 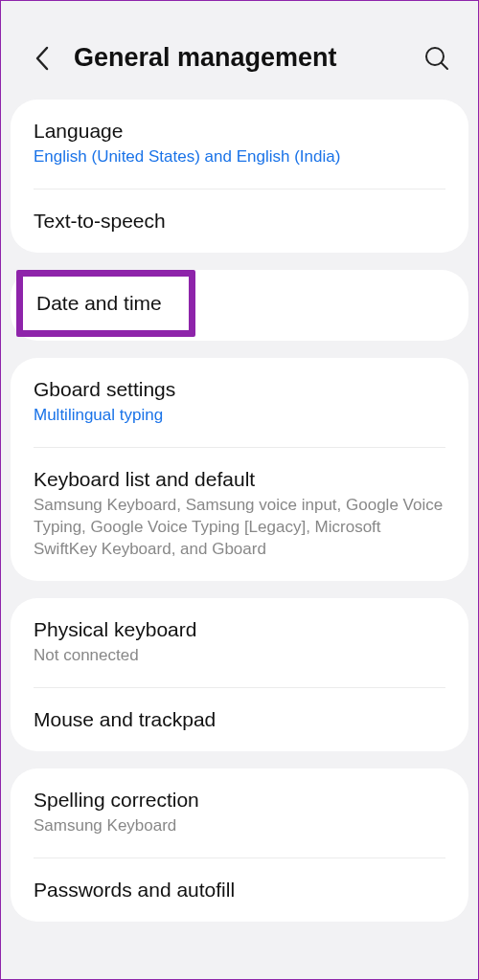 What do you see at coordinates (240, 415) in the screenshot?
I see `item-subtitle: Multilingual typing` at bounding box center [240, 415].